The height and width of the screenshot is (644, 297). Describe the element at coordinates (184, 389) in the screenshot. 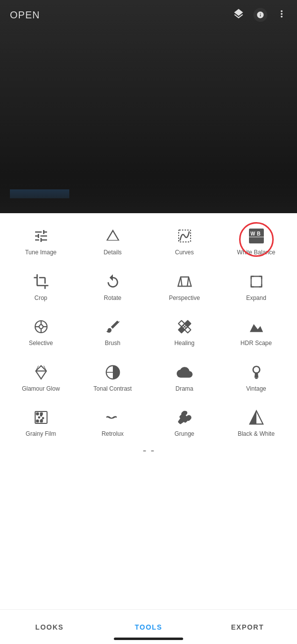

I see `drama-label: Drama` at that location.